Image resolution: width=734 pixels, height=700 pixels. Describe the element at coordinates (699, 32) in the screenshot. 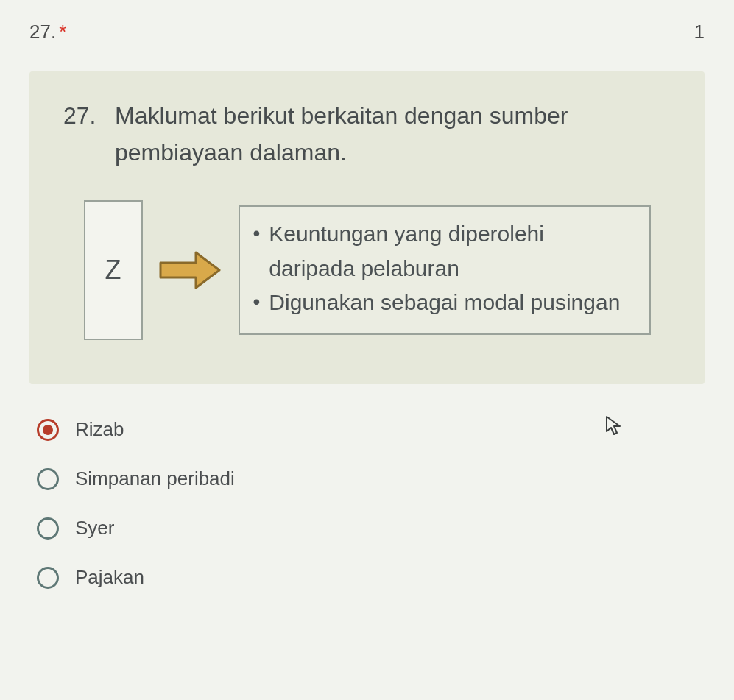

I see `header-right-fragment: 1` at that location.